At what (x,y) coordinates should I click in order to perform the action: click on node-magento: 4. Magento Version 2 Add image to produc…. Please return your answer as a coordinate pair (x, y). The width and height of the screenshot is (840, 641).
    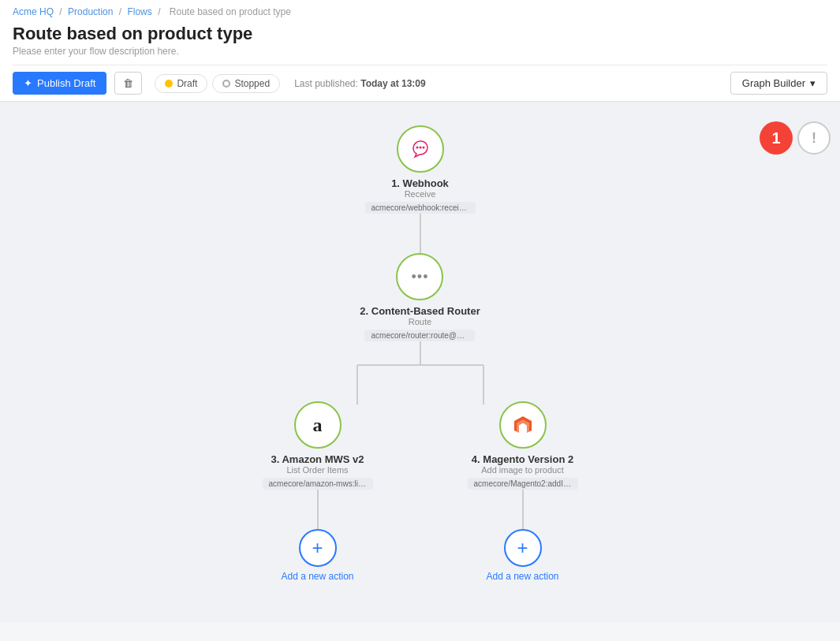
    Looking at the image, I should click on (523, 492).